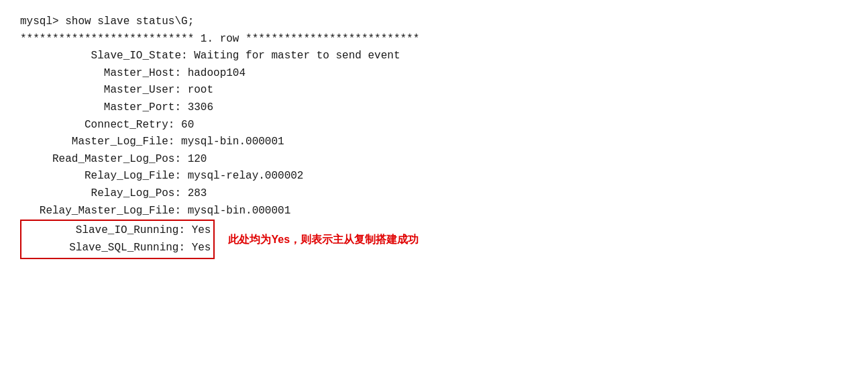  I want to click on highlighted-row: Slave_IO_Running: Yes Slave_SQL_Running:…, so click(434, 239).